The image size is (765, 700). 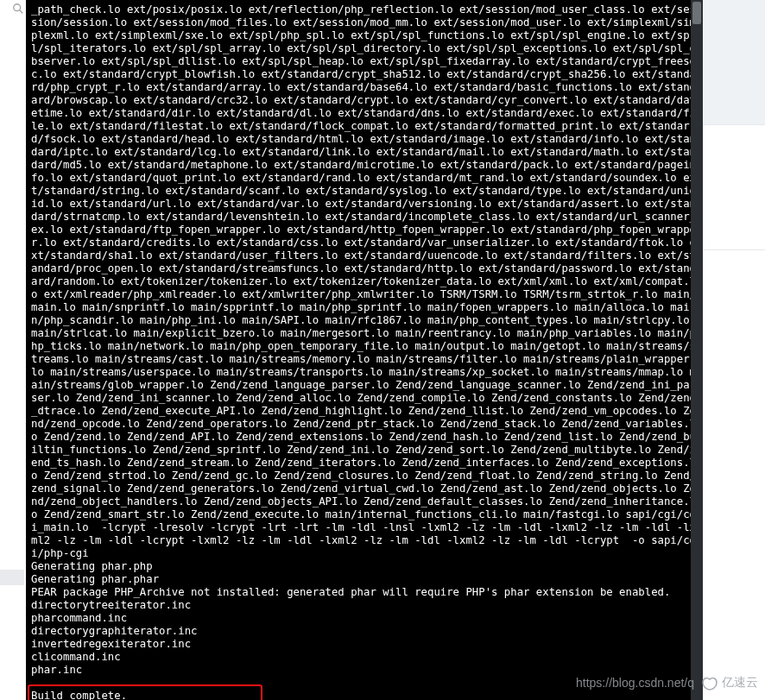 I want to click on terminal-line: phar.inc, so click(x=57, y=670).